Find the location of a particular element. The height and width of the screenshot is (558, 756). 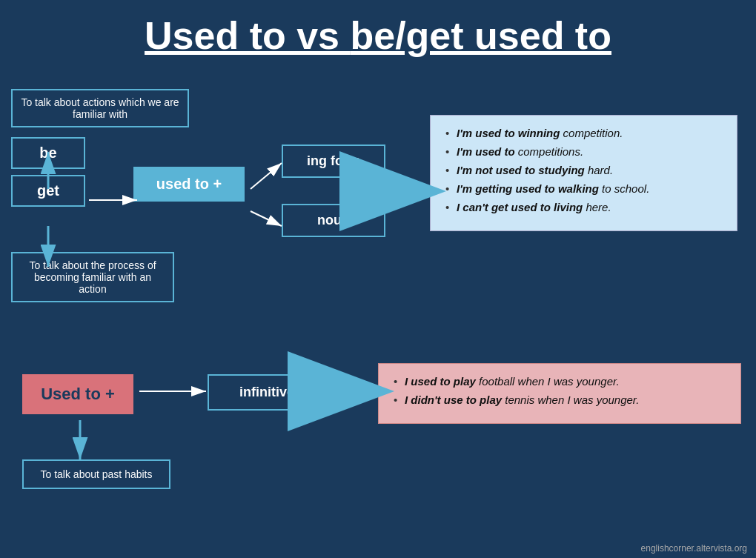

infinitive-box: infinitive is located at coordinates (267, 393).